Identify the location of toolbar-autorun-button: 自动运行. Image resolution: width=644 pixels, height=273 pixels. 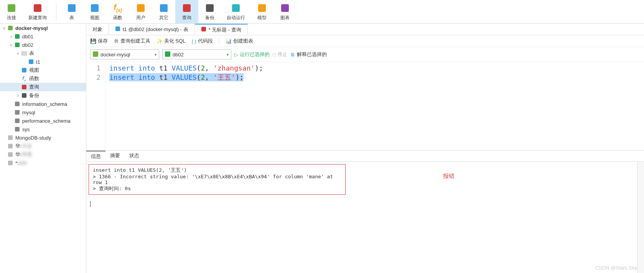
(236, 12).